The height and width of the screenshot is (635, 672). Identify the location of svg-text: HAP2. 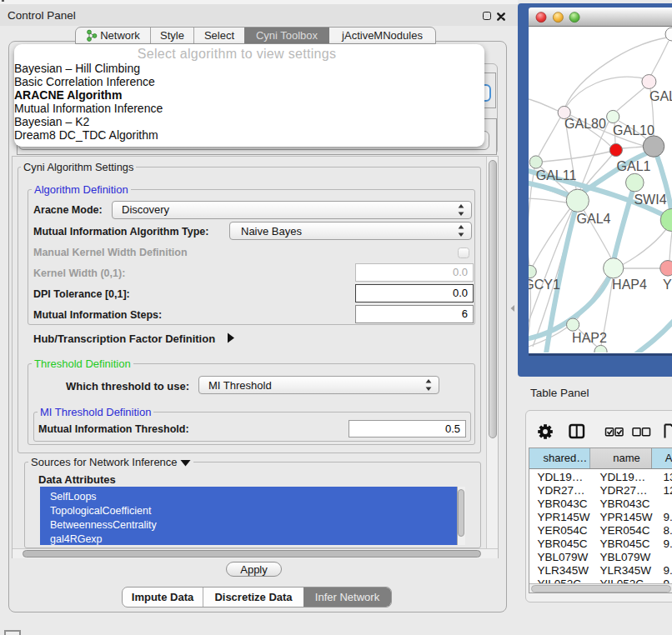
(589, 338).